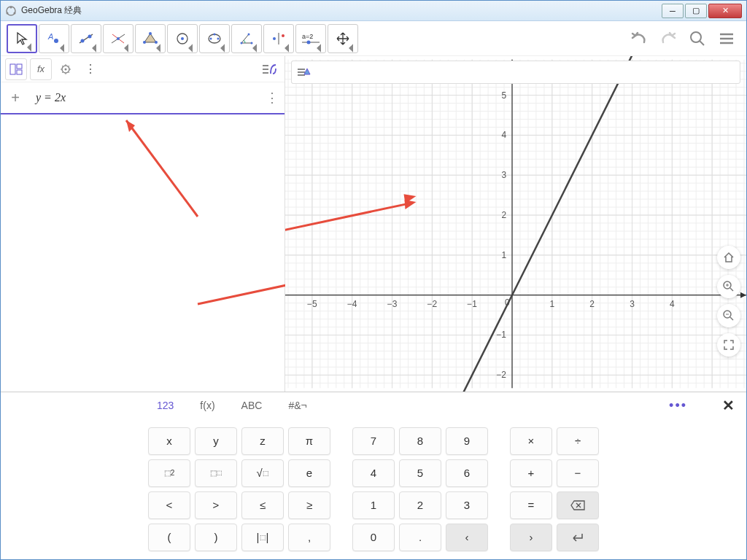 This screenshot has height=560, width=747. What do you see at coordinates (86, 39) in the screenshot?
I see `tool-line` at bounding box center [86, 39].